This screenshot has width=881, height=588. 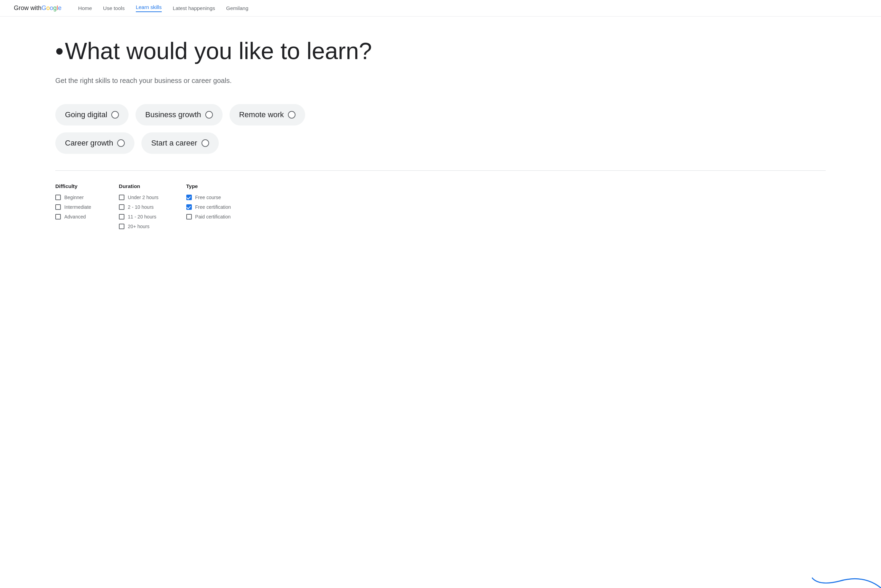 What do you see at coordinates (208, 197) in the screenshot?
I see `filter-free-course: Free course` at bounding box center [208, 197].